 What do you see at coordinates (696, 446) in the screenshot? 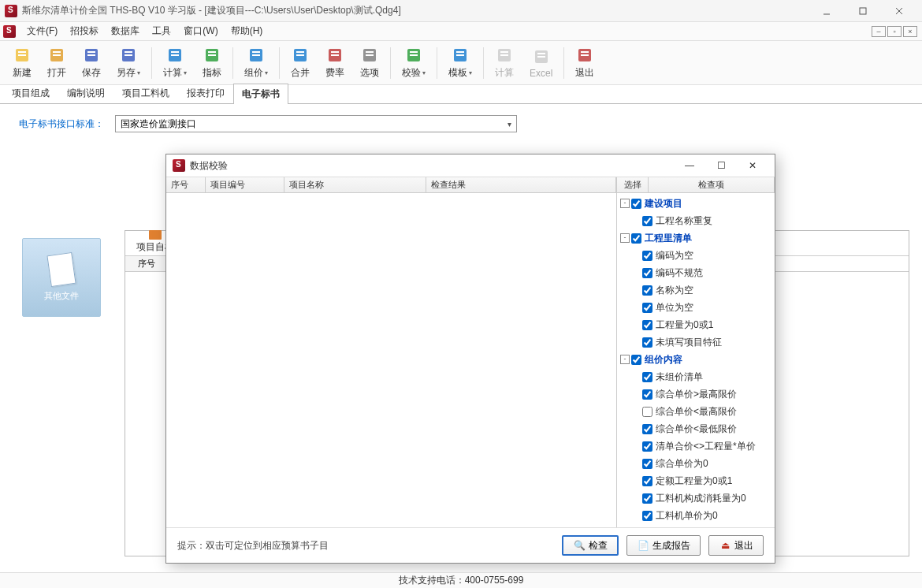
I see `tree-node: 清单合价<>工程量*单价` at bounding box center [696, 446].